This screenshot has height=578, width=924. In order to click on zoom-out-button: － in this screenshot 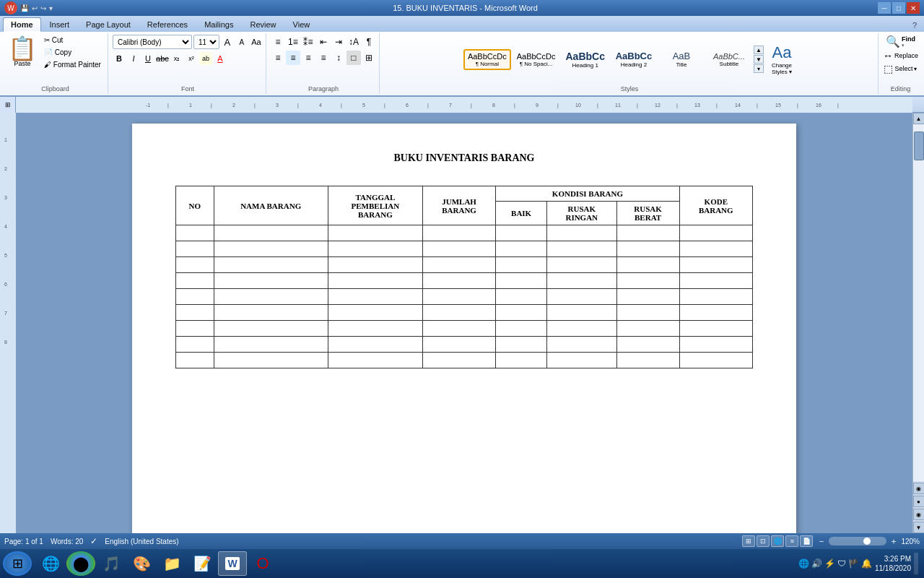, I will do `click(821, 542)`.